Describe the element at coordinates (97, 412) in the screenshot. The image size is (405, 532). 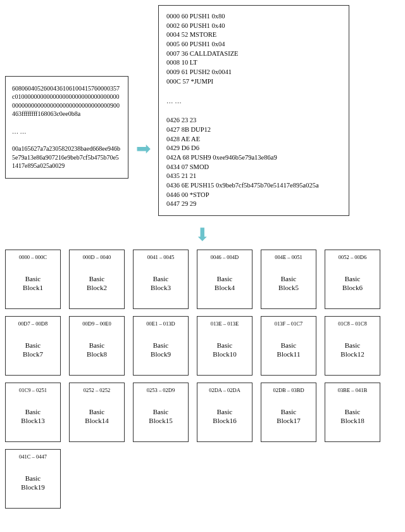
I see `basic-block-14: 0252 – 0252BasicBlock14` at that location.